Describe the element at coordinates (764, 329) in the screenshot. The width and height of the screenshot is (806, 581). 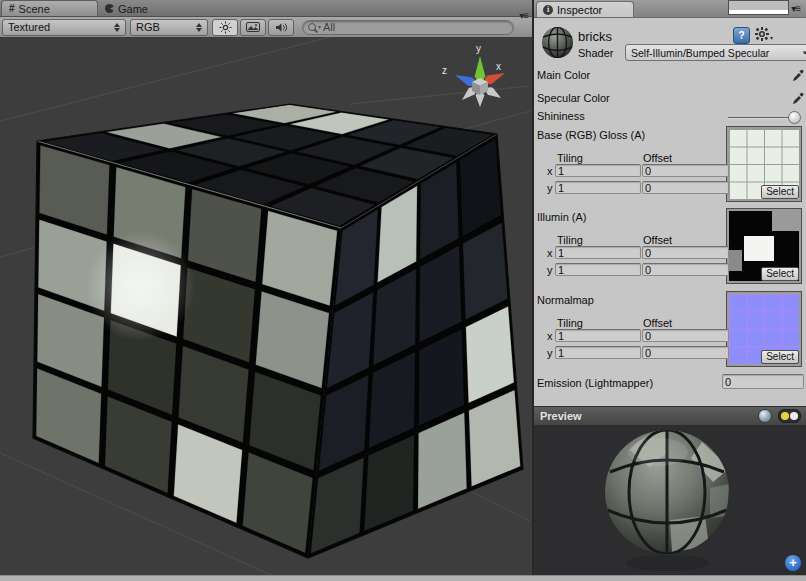
I see `normalmap-texture-thumbnail: Select` at that location.